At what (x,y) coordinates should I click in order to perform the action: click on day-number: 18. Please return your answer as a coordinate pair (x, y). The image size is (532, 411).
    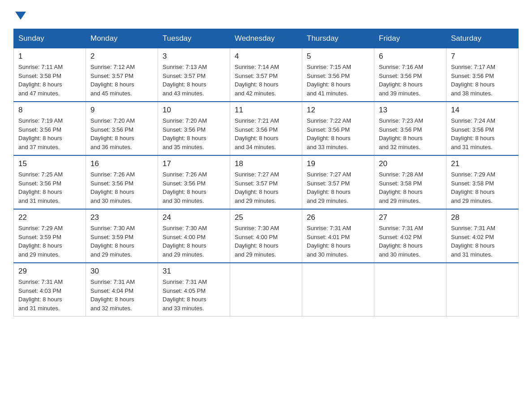
    Looking at the image, I should click on (266, 164).